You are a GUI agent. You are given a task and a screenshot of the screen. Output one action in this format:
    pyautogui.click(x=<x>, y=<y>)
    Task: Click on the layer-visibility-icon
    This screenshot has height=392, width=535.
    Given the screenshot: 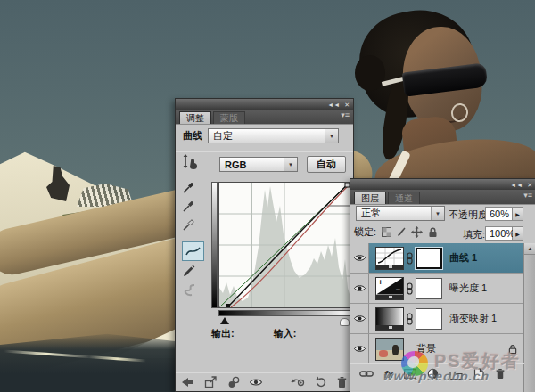 What is the action you would take?
    pyautogui.click(x=256, y=382)
    